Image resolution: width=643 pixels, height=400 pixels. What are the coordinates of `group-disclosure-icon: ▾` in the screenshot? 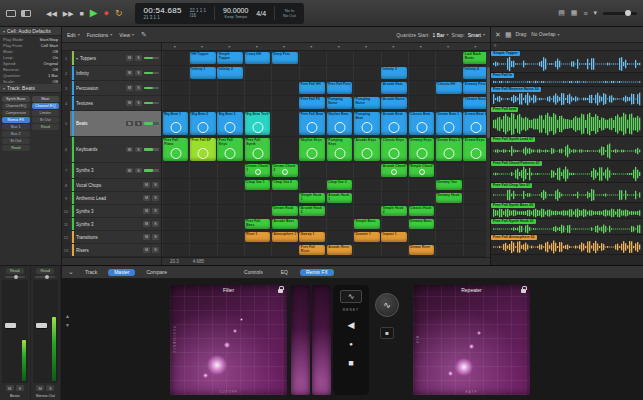 It's located at (77, 58).